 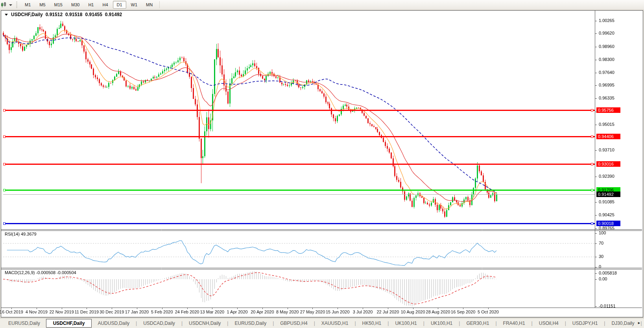 I want to click on price-axis-tick: 0.93710, so click(x=607, y=150).